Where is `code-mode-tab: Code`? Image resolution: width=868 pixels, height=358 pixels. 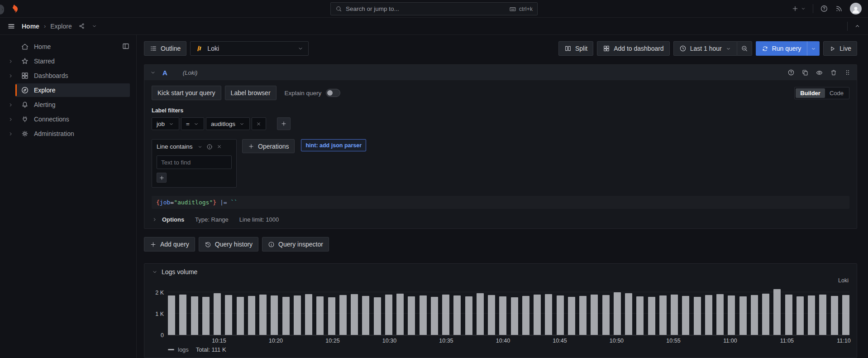 code-mode-tab: Code is located at coordinates (836, 93).